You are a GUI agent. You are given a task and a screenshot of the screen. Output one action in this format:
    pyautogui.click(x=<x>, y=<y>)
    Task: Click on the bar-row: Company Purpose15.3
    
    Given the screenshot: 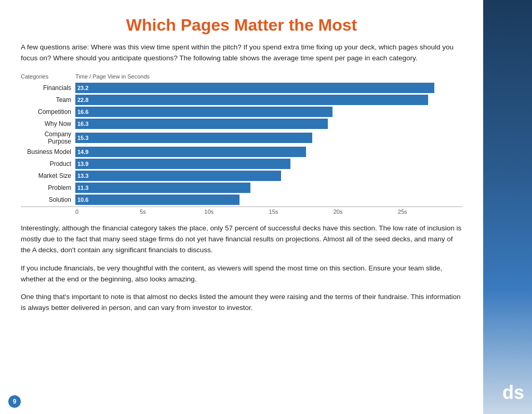 What is the action you would take?
    pyautogui.click(x=242, y=138)
    